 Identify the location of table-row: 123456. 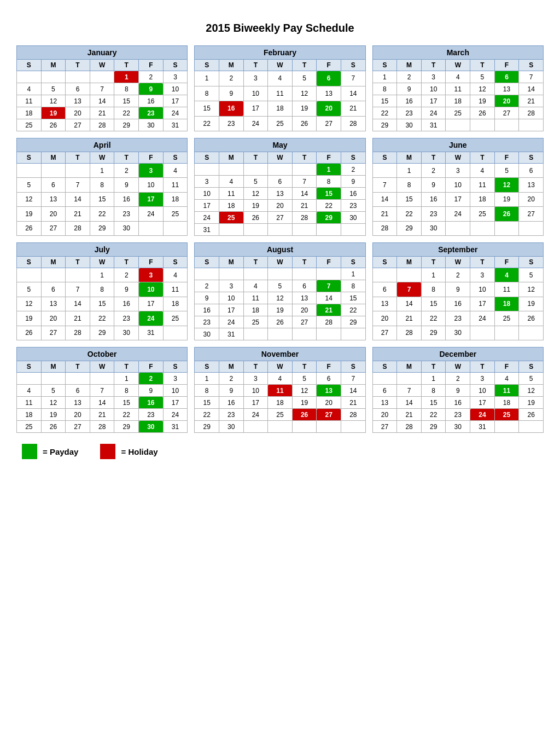
(458, 171).